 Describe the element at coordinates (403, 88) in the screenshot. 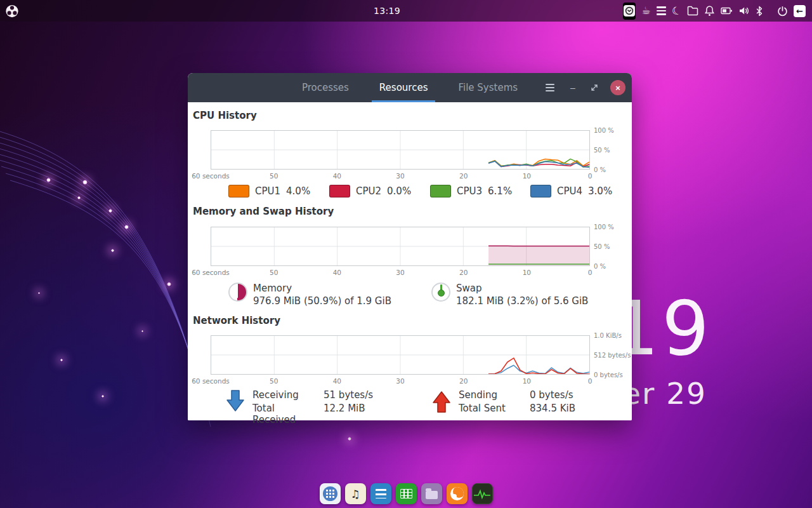

I see `tab-resources: Resources` at that location.